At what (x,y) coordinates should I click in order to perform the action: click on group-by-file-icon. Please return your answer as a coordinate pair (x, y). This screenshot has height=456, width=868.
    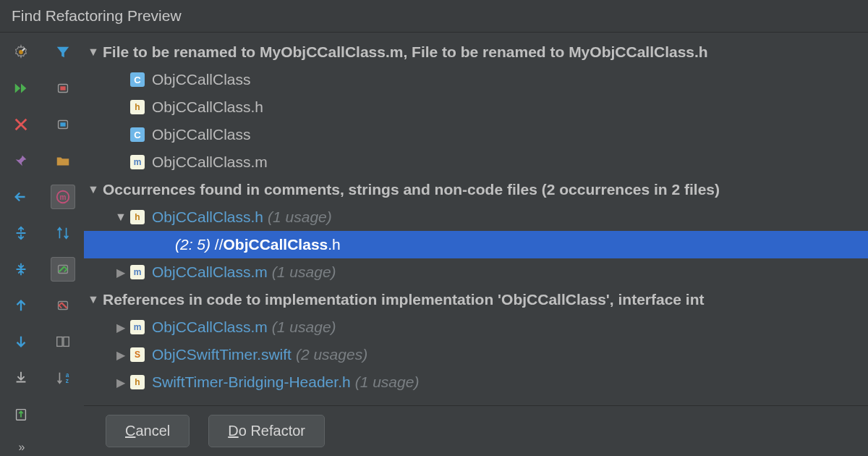
    Looking at the image, I should click on (63, 88).